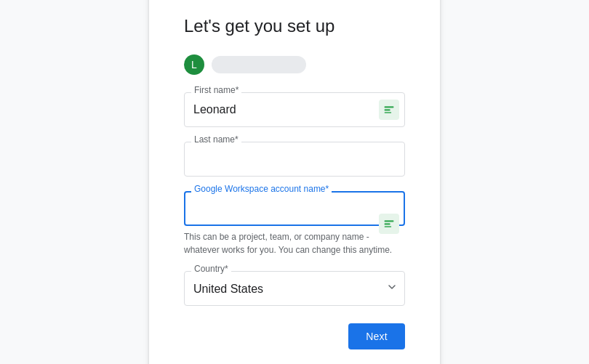 The width and height of the screenshot is (589, 364). I want to click on last-name-label: Last name*, so click(217, 139).